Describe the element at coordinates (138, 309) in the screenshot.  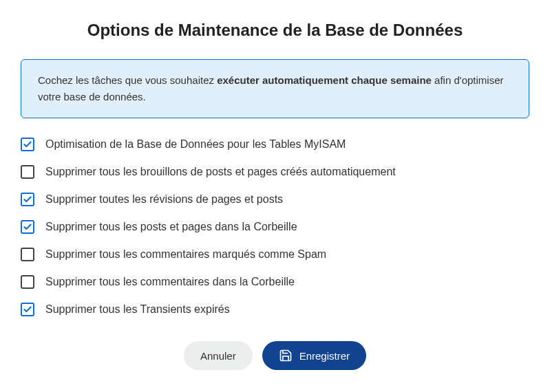
I see `option-label: Supprimer tous les Transients expirés` at that location.